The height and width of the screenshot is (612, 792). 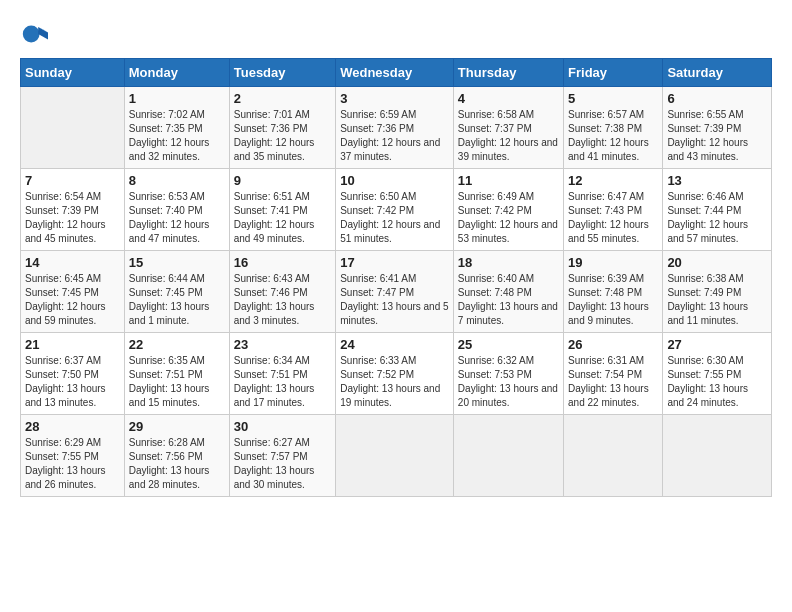 What do you see at coordinates (394, 136) in the screenshot?
I see `day-info: Sunrise: 6:59 AMSunset: 7:36 PMDaylight:…` at bounding box center [394, 136].